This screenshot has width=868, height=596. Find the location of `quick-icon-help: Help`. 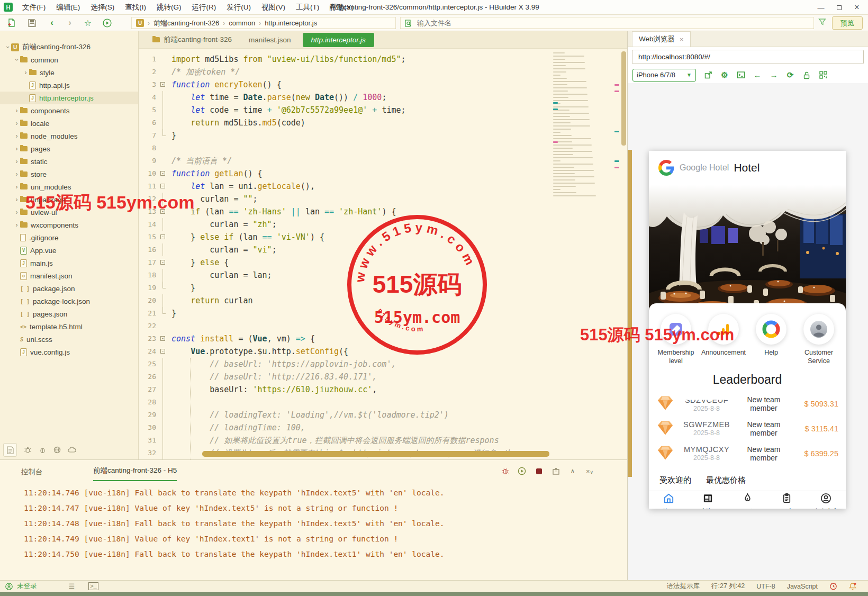

quick-icon-help: Help is located at coordinates (771, 340).